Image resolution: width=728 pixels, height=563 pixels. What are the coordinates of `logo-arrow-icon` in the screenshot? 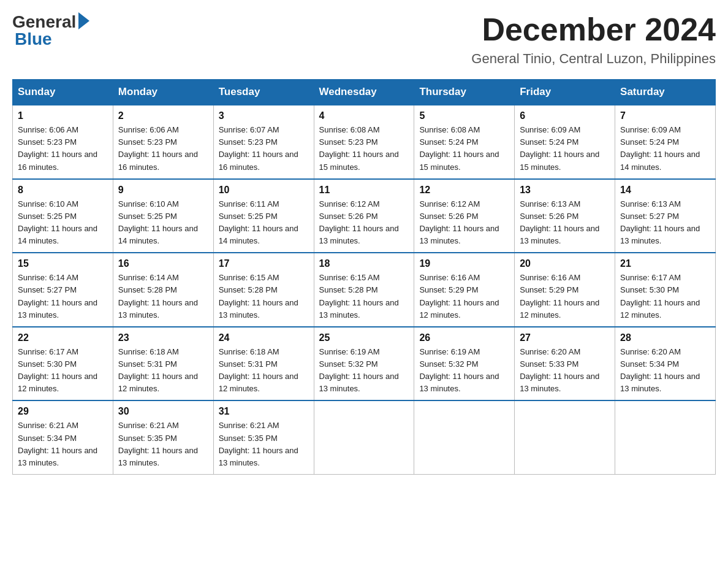 It's located at (84, 21).